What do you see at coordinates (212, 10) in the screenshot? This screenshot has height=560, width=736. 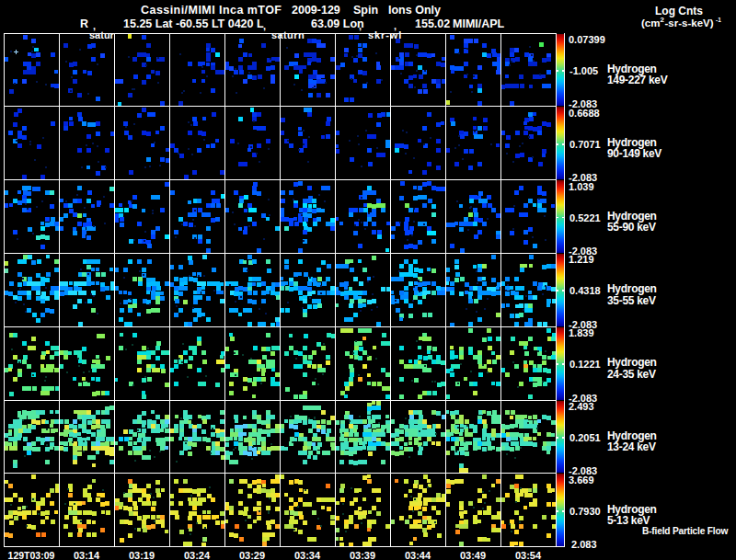 I see `svg-text: Cassini/MIMI Inca mTOF` at bounding box center [212, 10].